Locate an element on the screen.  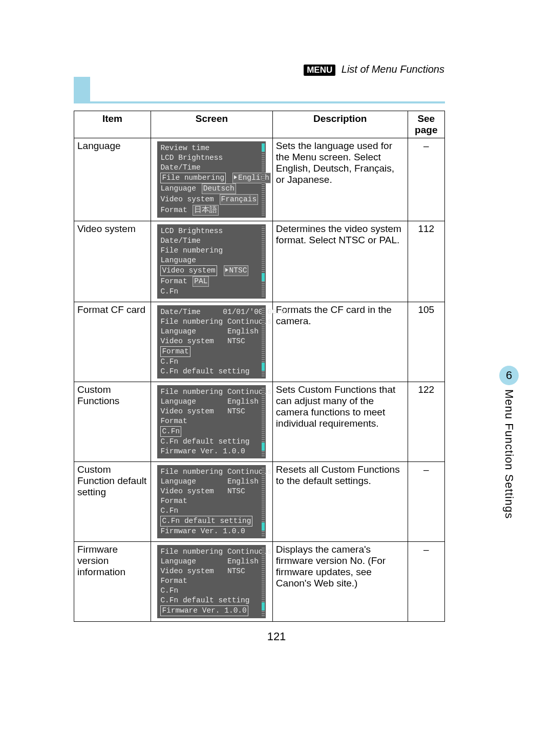
col-screen: Screen is located at coordinates (211, 125).